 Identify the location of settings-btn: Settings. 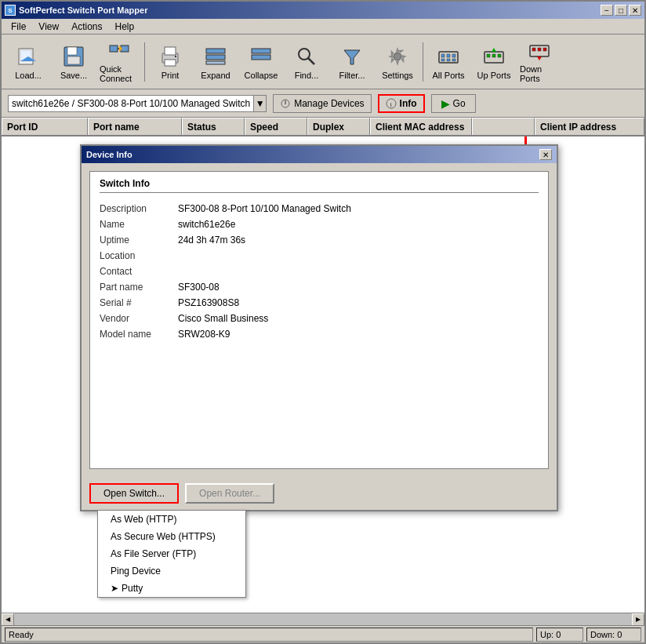
(397, 62).